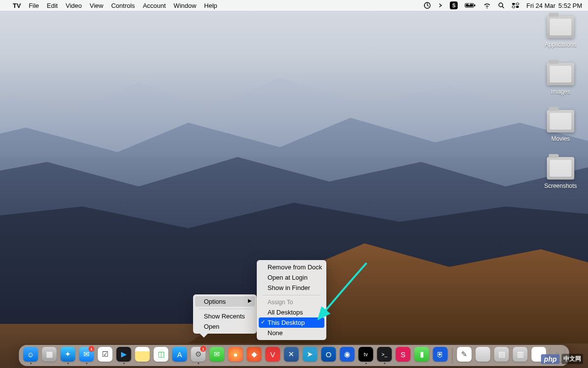 The height and width of the screenshot is (368, 588). Describe the element at coordinates (17, 6) in the screenshot. I see `menubar-app-name: TV` at that location.